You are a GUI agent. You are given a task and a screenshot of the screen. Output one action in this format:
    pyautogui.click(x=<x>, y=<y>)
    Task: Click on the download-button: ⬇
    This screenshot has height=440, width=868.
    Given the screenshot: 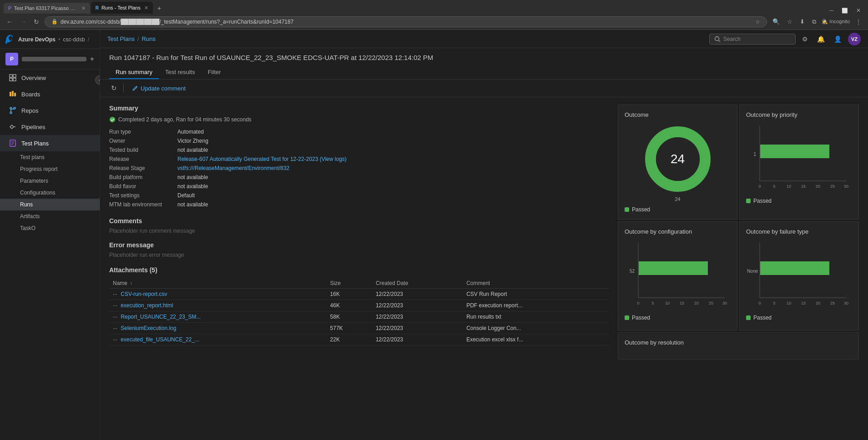 What is the action you would take?
    pyautogui.click(x=802, y=22)
    